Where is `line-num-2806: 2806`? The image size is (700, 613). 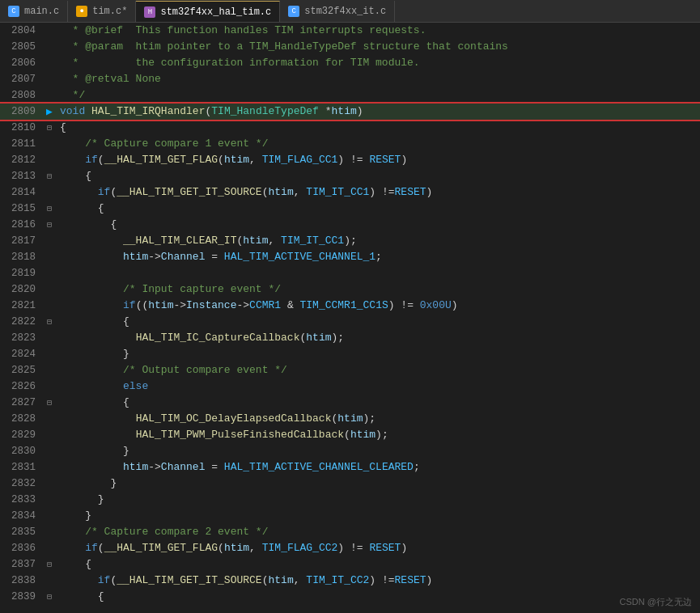
line-num-2806: 2806 is located at coordinates (21, 63).